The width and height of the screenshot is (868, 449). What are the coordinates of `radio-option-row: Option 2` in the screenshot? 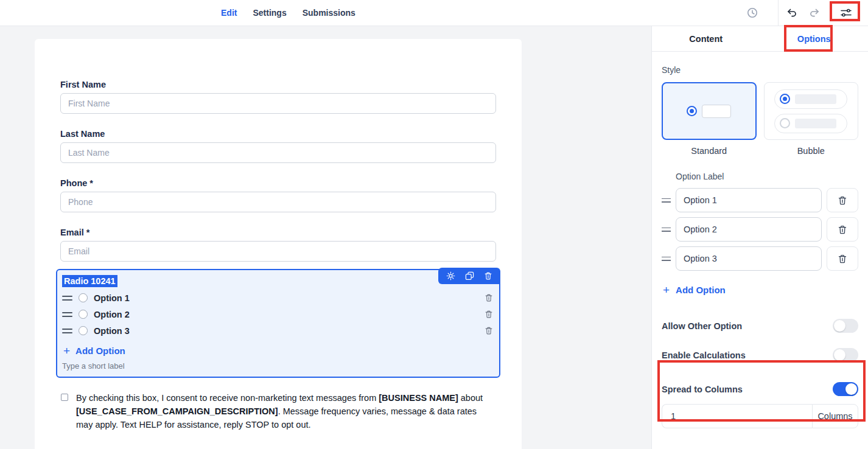 It's located at (278, 314).